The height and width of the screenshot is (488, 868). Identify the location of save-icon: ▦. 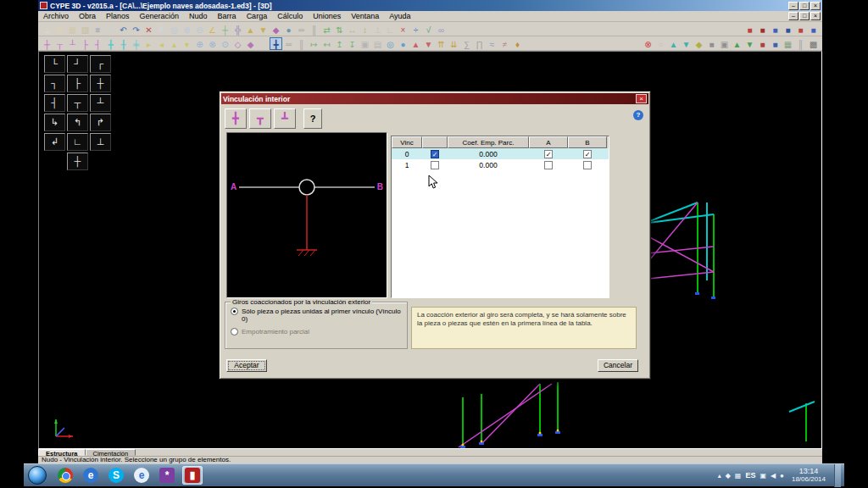
(73, 29).